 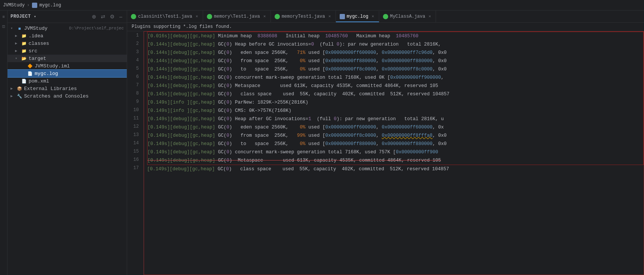 I want to click on num-1a: 8388608, so click(x=268, y=36).